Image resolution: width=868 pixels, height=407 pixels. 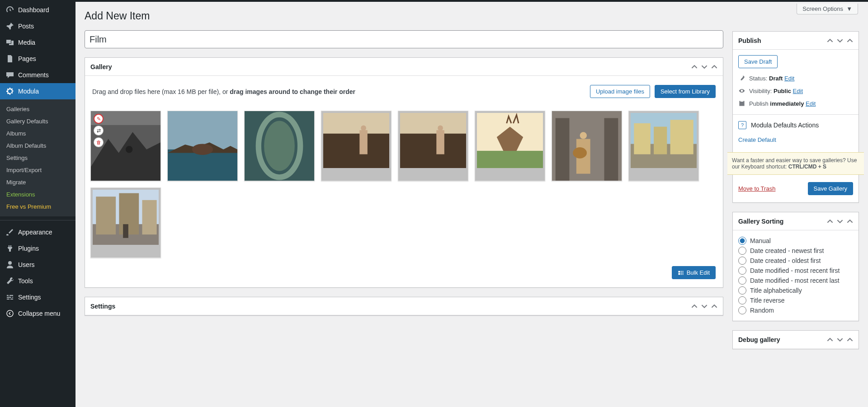 What do you see at coordinates (796, 126) in the screenshot?
I see `defaults-actions-row: ? Modula Defaults Actions` at bounding box center [796, 126].